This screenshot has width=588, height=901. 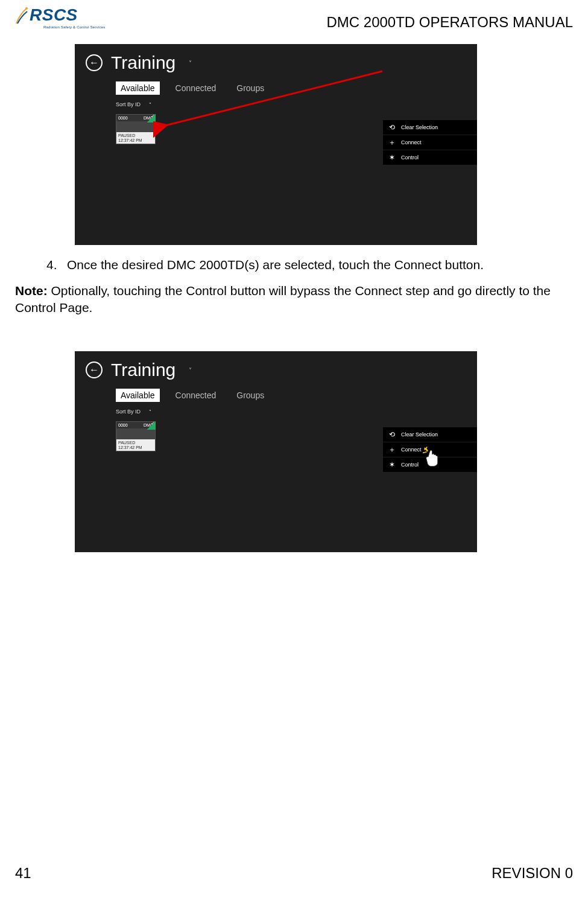 What do you see at coordinates (31, 291) in the screenshot?
I see `note-label: Note:` at bounding box center [31, 291].